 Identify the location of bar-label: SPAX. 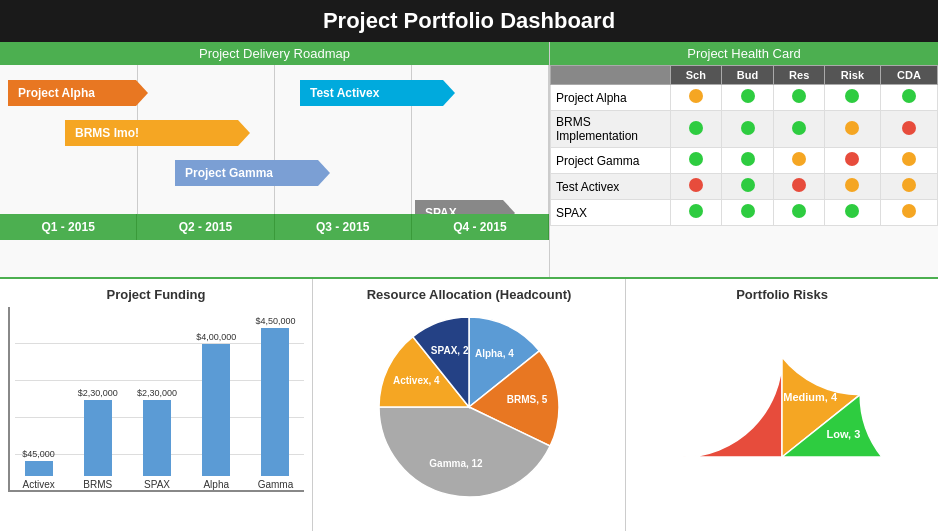
(157, 484).